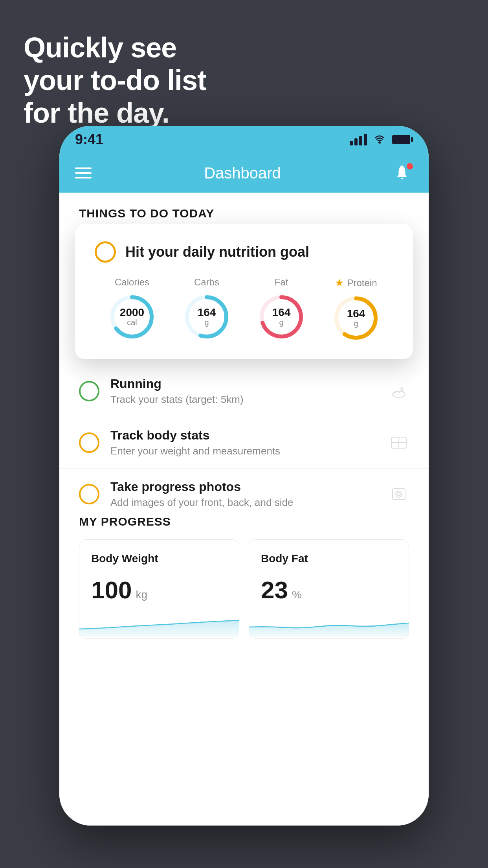  Describe the element at coordinates (274, 590) in the screenshot. I see `body-fat-value: 23` at that location.